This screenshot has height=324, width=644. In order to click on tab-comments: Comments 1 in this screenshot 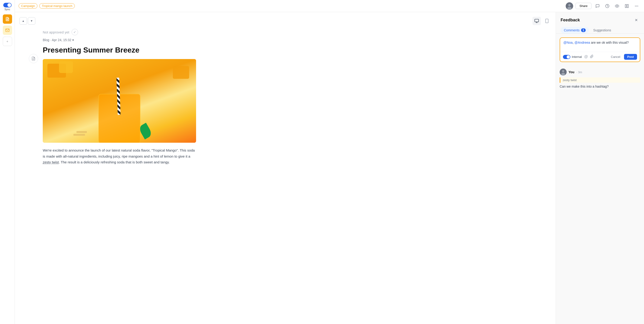, I will do `click(575, 30)`.